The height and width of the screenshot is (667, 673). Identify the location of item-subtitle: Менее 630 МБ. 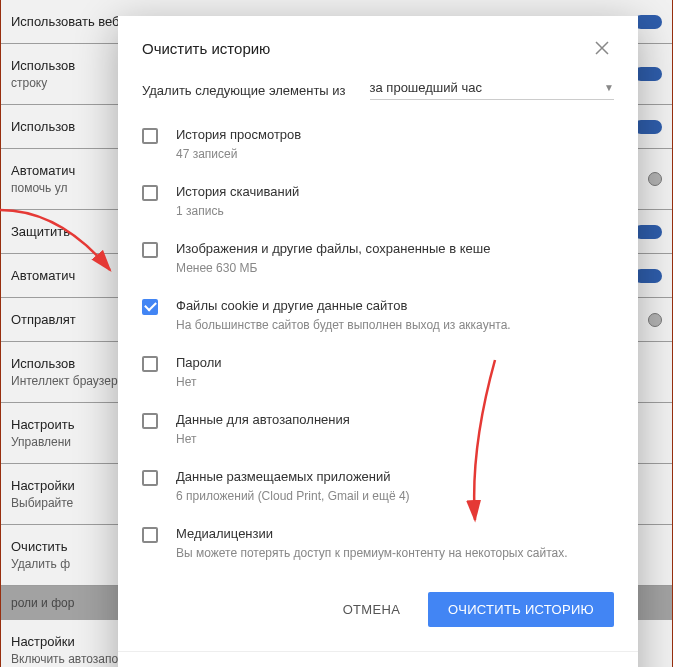
(395, 268).